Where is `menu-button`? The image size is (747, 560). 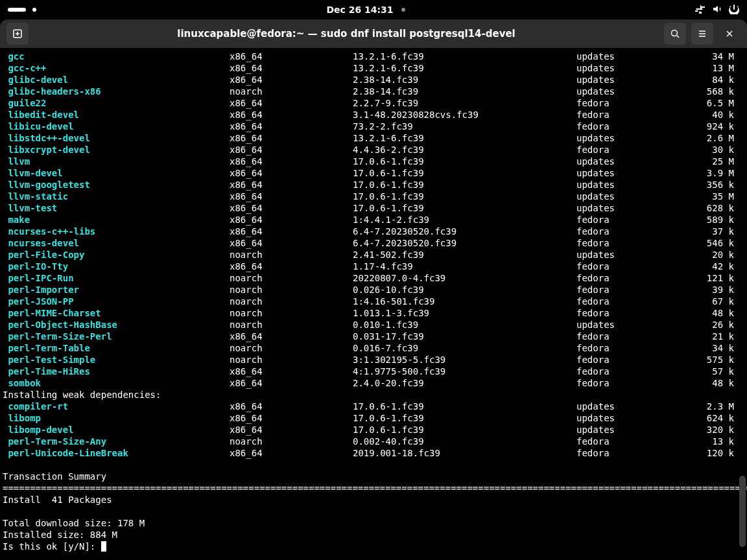
menu-button is located at coordinates (702, 34).